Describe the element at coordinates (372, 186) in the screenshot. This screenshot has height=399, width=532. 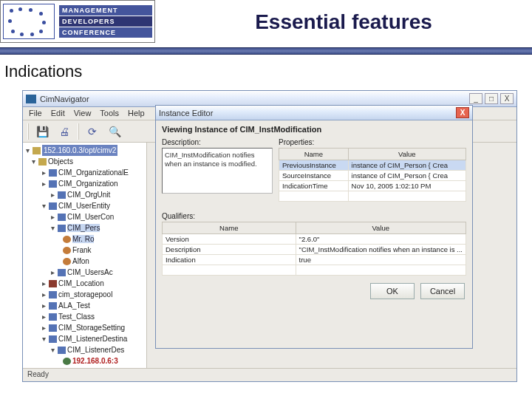
I see `table-row: IndicationTime Nov 10, 2005 1:02:10 PM` at that location.